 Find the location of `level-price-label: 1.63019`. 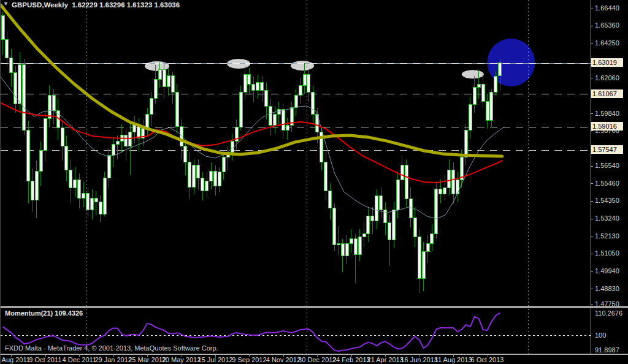

level-price-label: 1.63019 is located at coordinates (607, 63).